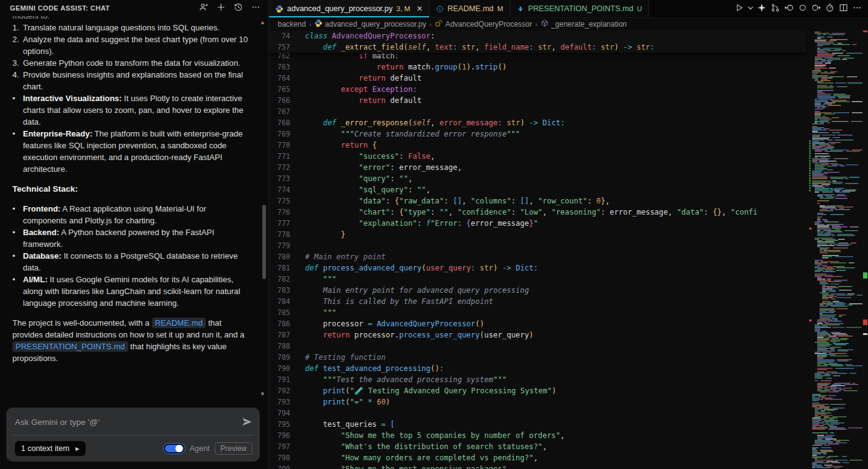  I want to click on code-text: def _error_response(self, error_message:…, so click(556, 123).